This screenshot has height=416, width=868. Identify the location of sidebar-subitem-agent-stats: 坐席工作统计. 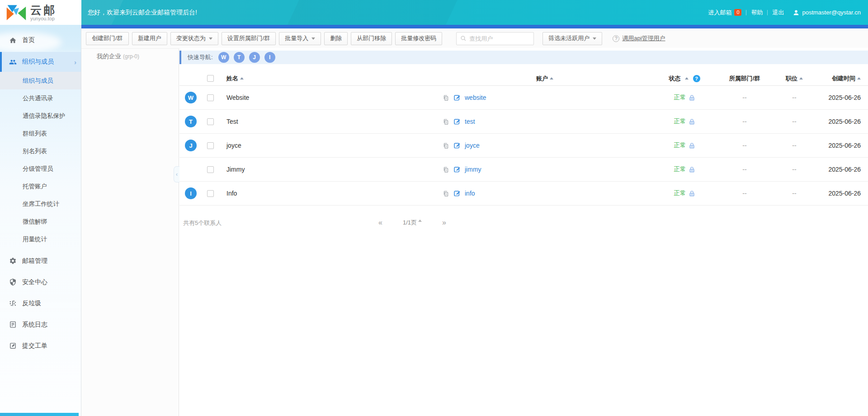
(41, 204).